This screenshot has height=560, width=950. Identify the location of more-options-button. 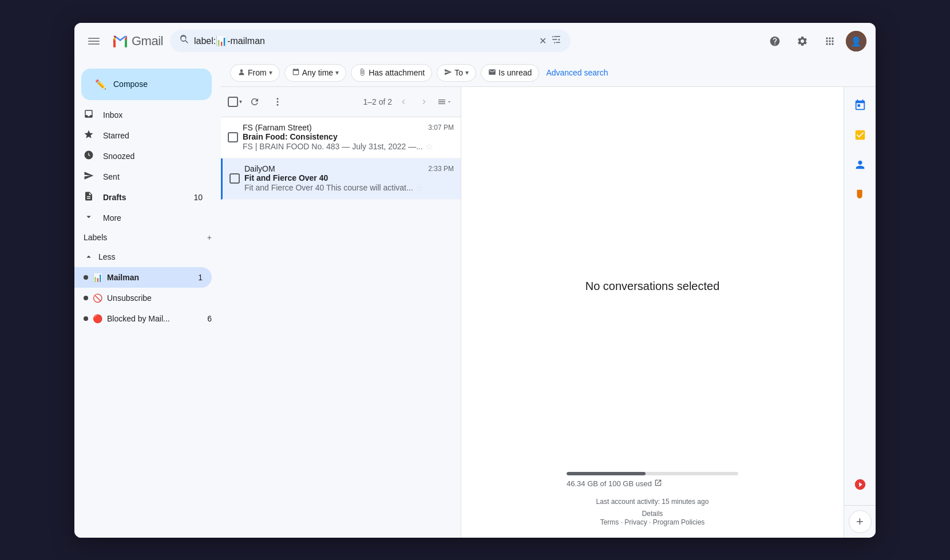
(278, 102).